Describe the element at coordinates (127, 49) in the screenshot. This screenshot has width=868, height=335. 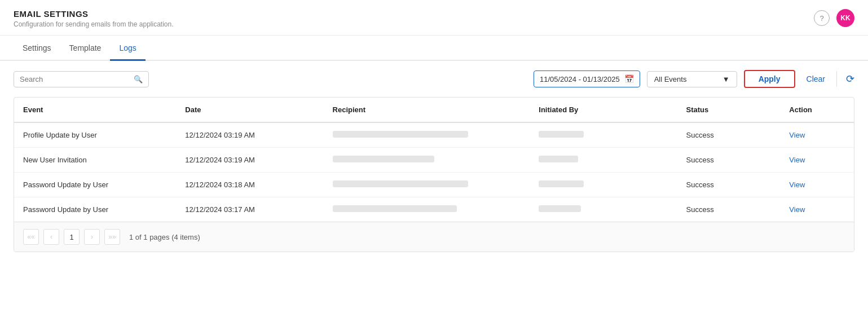
I see `tab-logs: Logs` at that location.